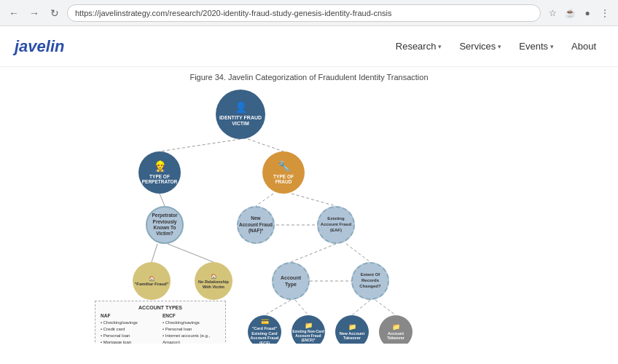 This screenshot has width=618, height=364. Describe the element at coordinates (191, 338) in the screenshot. I see `encf-item-3: • Internet accounts (e.g., Amazon)` at that location.